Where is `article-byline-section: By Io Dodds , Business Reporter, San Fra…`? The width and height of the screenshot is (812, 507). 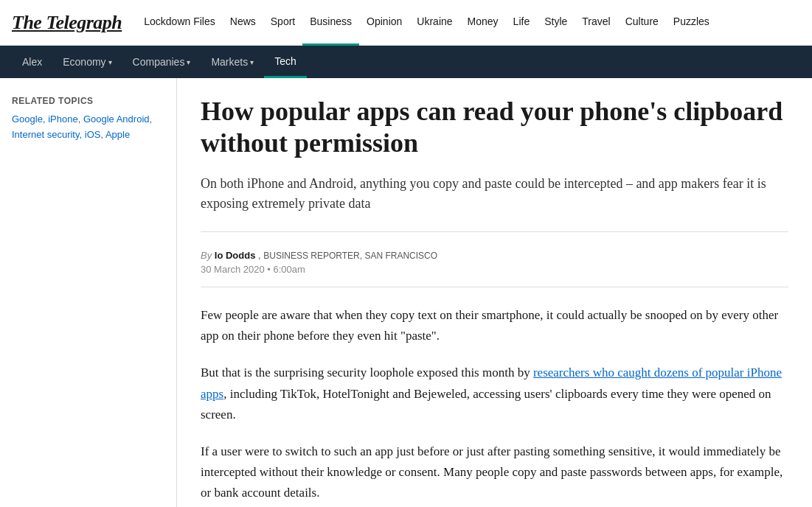 article-byline-section: By Io Dodds , Business Reporter, San Fra… is located at coordinates (494, 268).